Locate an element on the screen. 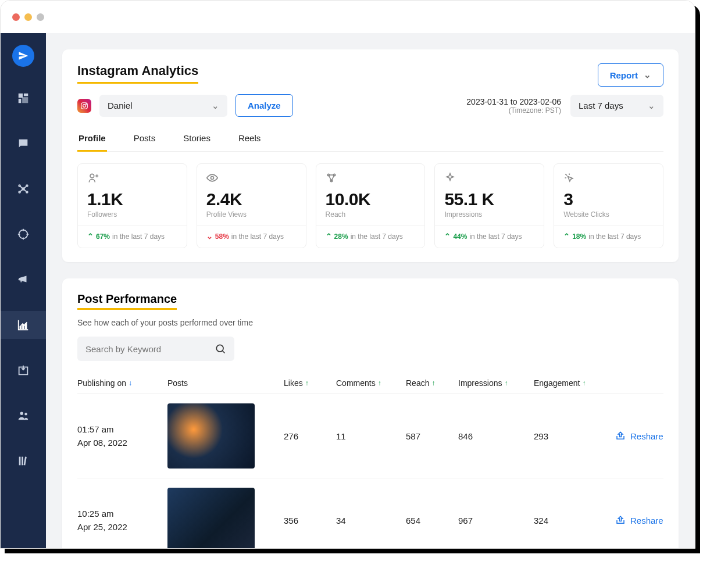 Image resolution: width=728 pixels, height=565 pixels. window-close-icon is located at coordinates (16, 17).